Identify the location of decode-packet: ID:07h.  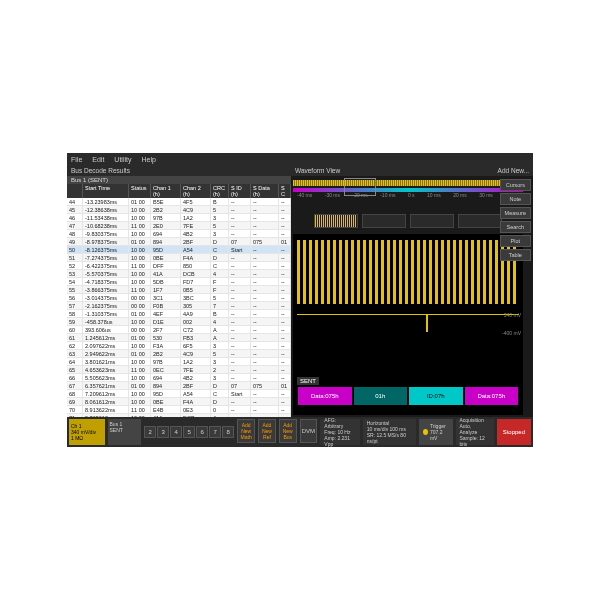
(436, 396).